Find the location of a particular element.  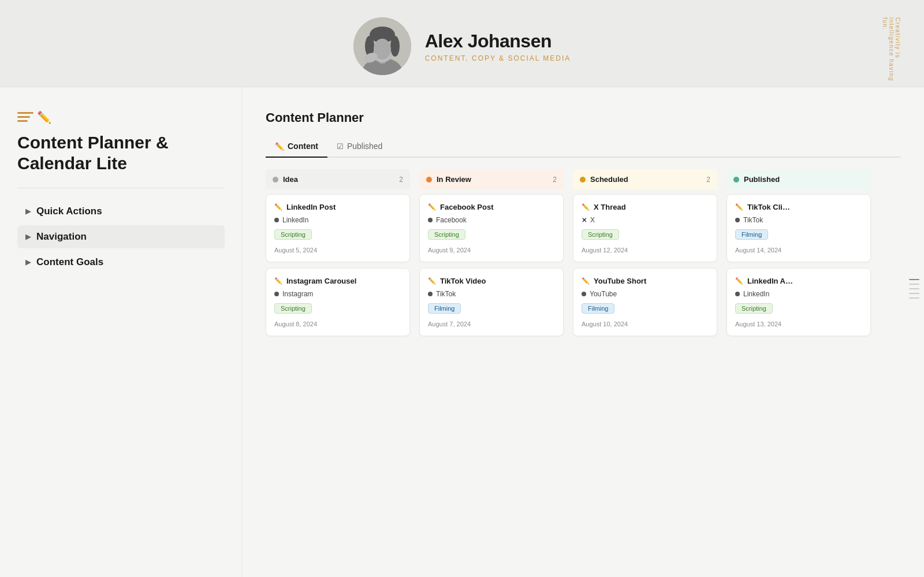

status-dot-inreview is located at coordinates (429, 180).